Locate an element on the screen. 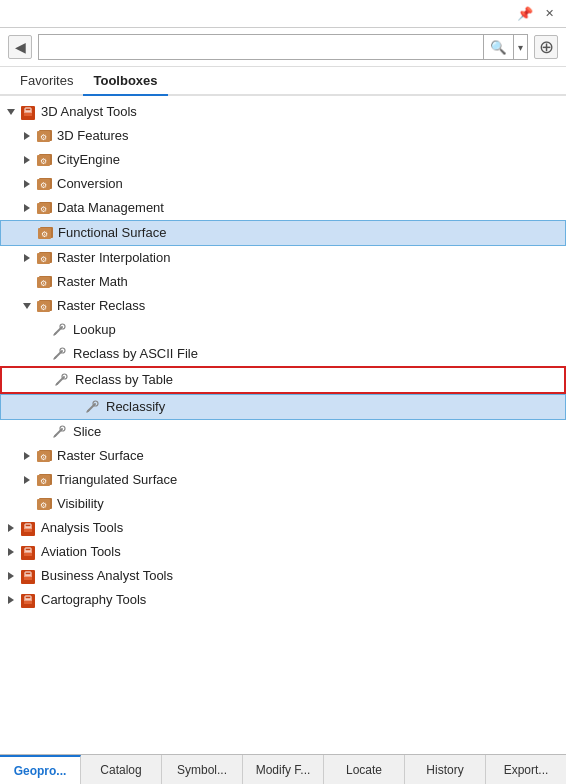 This screenshot has width=566, height=784. bottom-tab-geopro: Geopro... is located at coordinates (40, 770).